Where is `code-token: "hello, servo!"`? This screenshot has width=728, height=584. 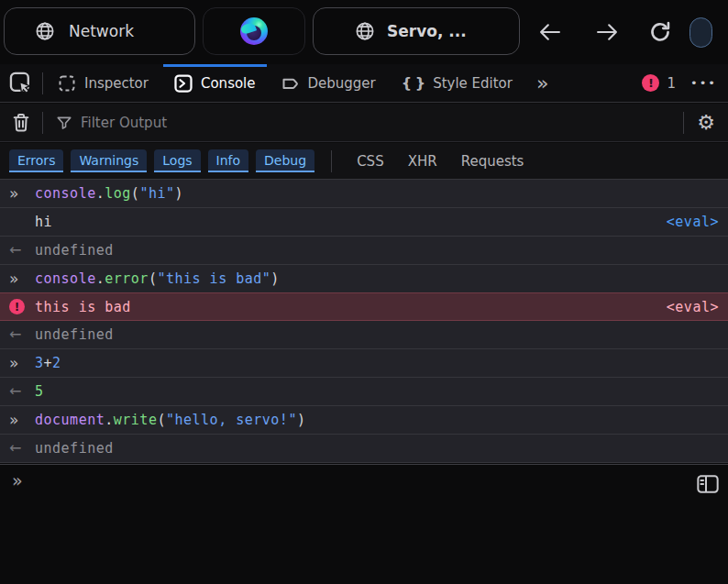 code-token: "hello, servo!" is located at coordinates (231, 420).